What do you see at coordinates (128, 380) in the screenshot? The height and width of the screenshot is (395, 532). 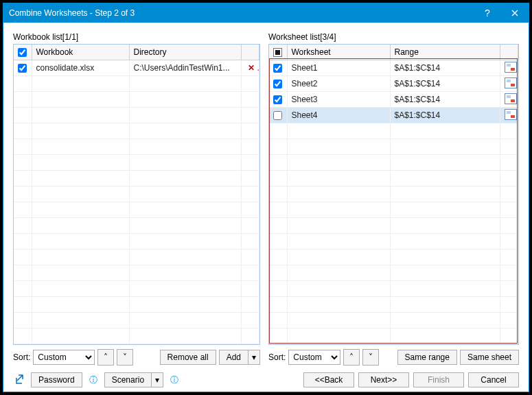 I see `scenario-button: Scenario` at bounding box center [128, 380].